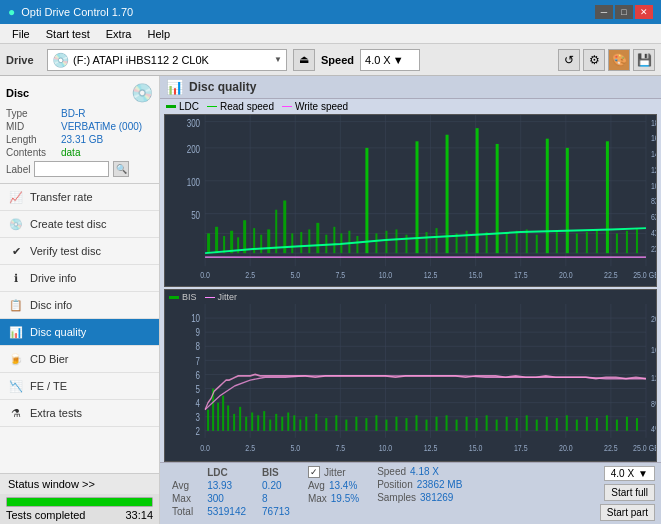 Image resolution: width=661 pixels, height=524 pixels. Describe the element at coordinates (476, 275) in the screenshot. I see `svg-text: 15.0` at that location.